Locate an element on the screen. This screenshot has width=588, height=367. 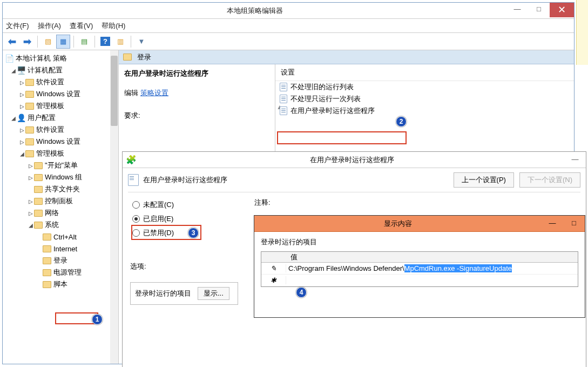
toolbar-btn-4: ▥ is located at coordinates (120, 42).